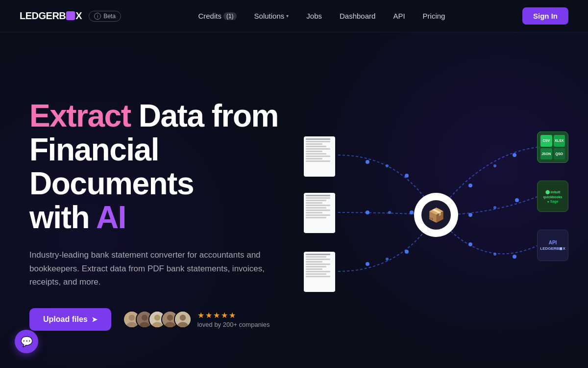  I want to click on logo-text-suffix: X, so click(78, 16).